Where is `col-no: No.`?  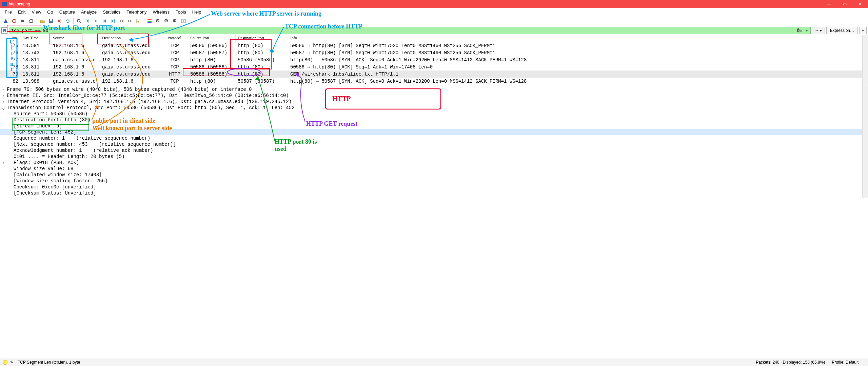
col-no: No. is located at coordinates (10, 39).